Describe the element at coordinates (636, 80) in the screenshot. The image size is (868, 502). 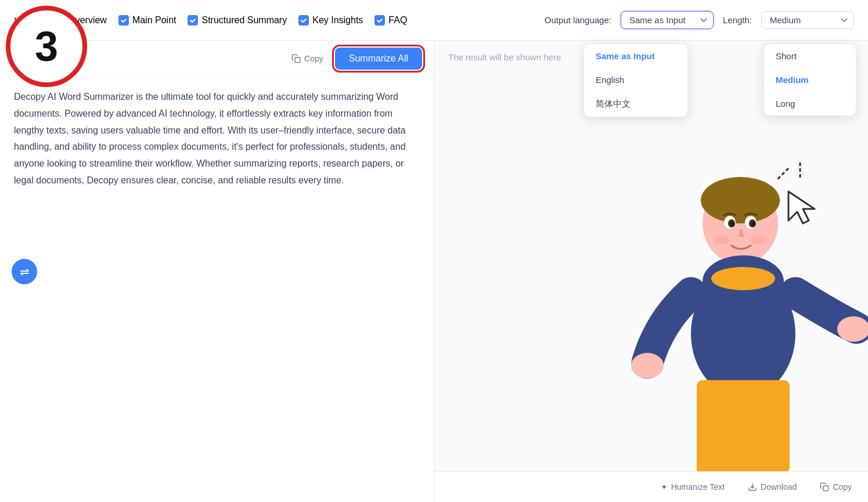
I see `lang-option-english: English` at that location.